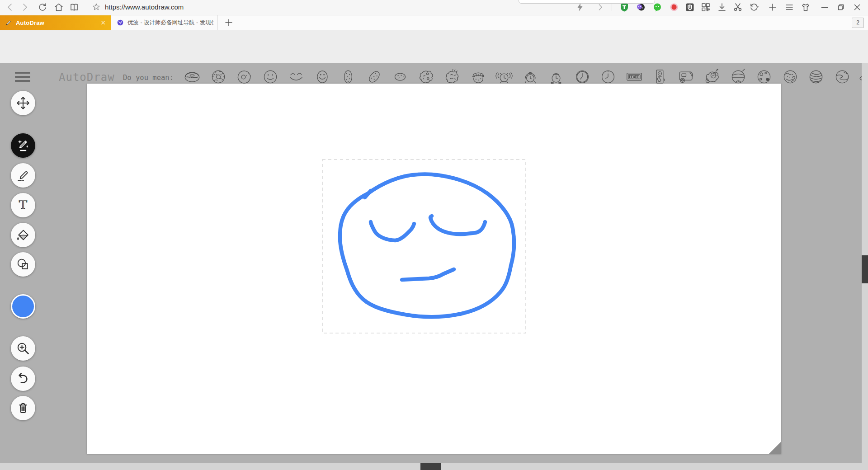 This screenshot has width=868, height=470. Describe the element at coordinates (244, 77) in the screenshot. I see `donut-bitten-icon` at that location.